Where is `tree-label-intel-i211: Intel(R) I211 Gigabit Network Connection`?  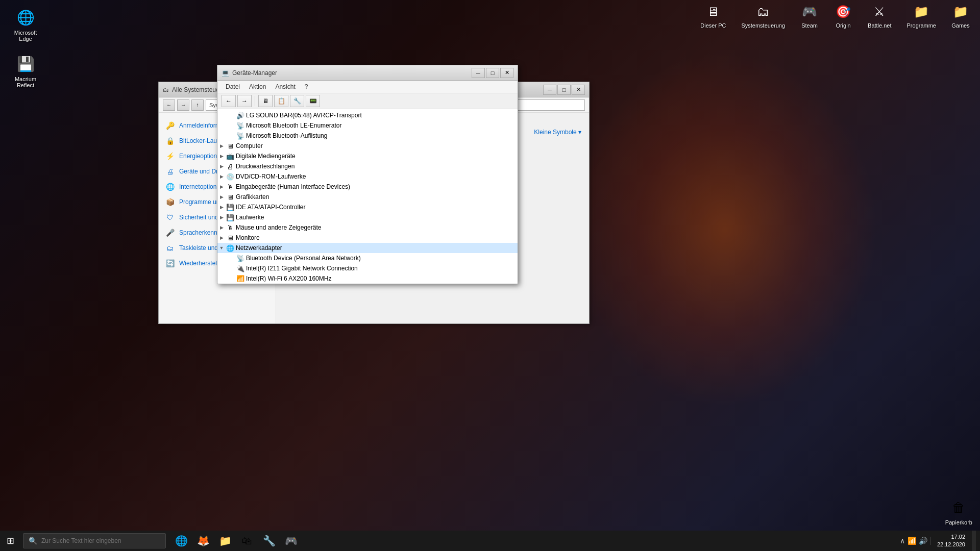 tree-label-intel-i211: Intel(R) I211 Gigabit Network Connection is located at coordinates (302, 268).